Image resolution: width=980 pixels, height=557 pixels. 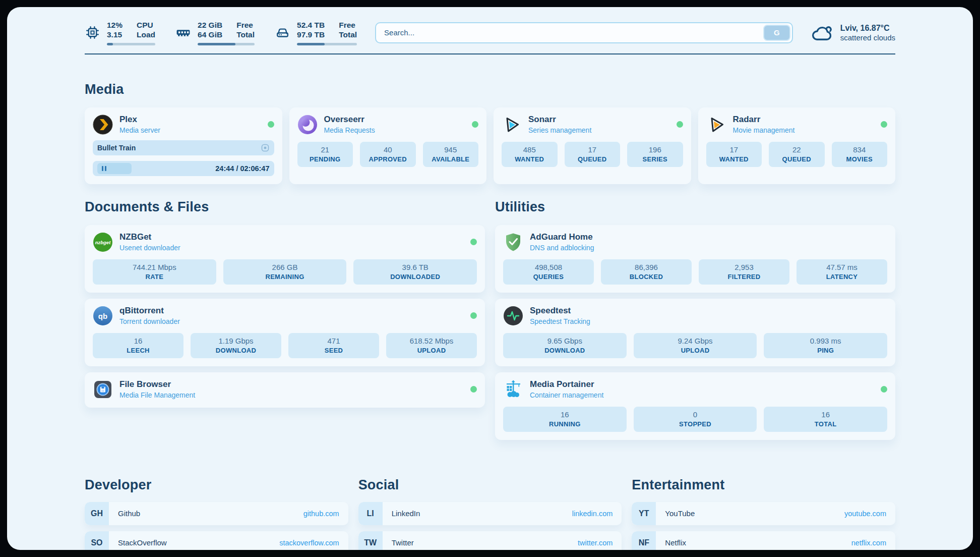 What do you see at coordinates (326, 154) in the screenshot?
I see `stat-tile-pending: 21 PENDING` at bounding box center [326, 154].